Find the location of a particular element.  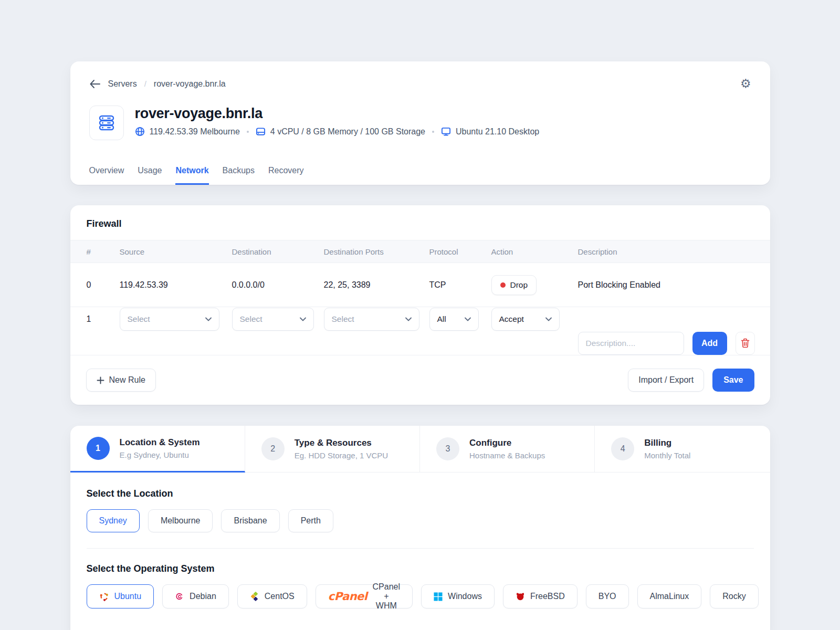

rule-index: 1 is located at coordinates (103, 319).